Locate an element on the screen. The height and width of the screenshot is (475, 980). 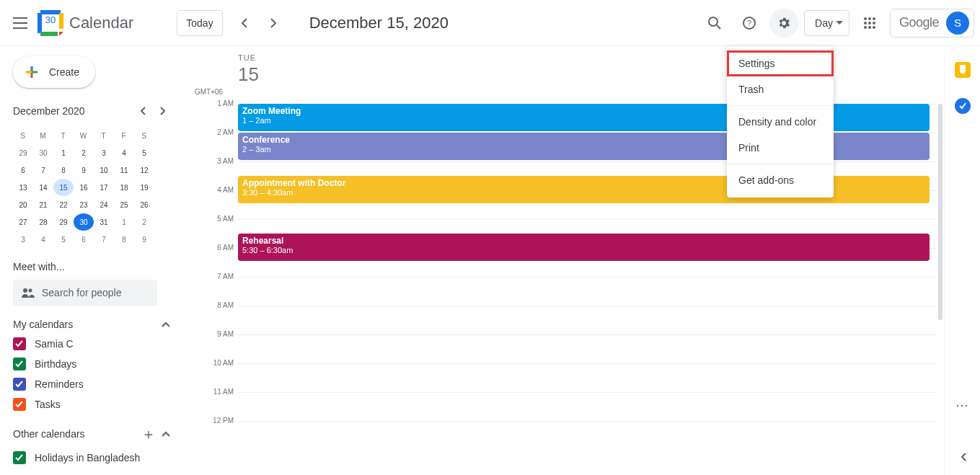
create-button: Create is located at coordinates (54, 72).